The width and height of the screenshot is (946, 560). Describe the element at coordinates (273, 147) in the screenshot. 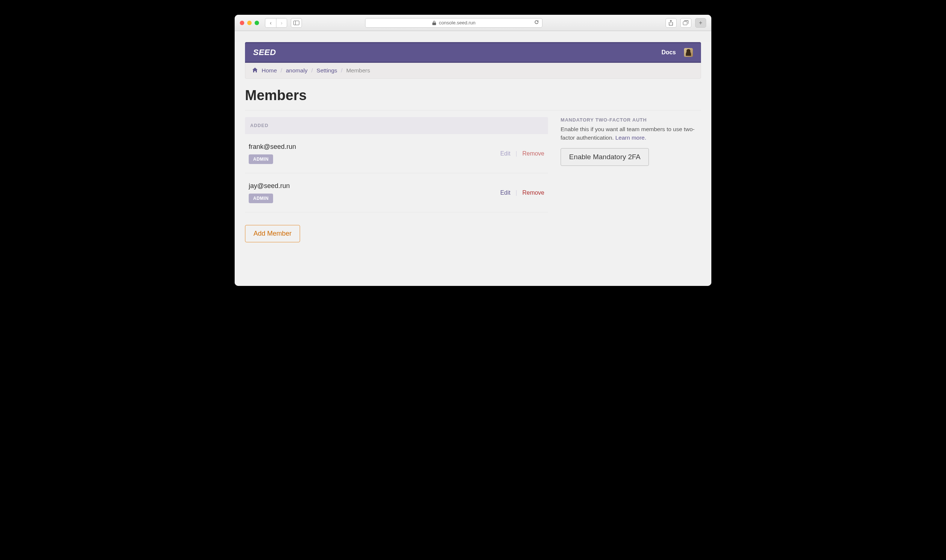

I see `member-email: frank@seed.run` at that location.